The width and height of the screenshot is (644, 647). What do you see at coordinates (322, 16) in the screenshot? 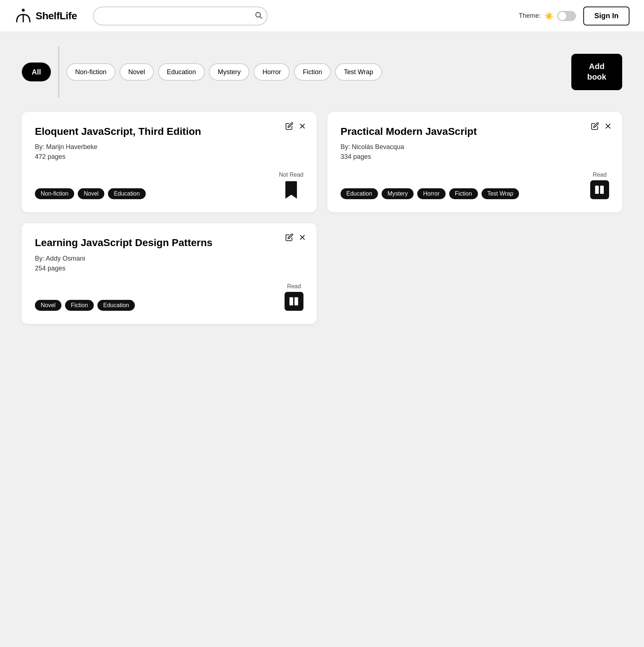
I see `header: ShelfLife Theme: ☀️ Sign In` at bounding box center [322, 16].